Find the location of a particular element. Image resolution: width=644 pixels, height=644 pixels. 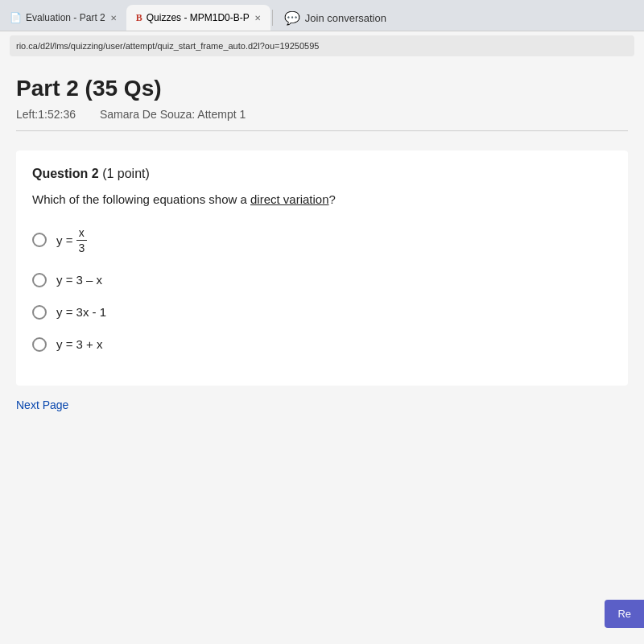

label-option-4: y = 3 + x is located at coordinates (80, 345).